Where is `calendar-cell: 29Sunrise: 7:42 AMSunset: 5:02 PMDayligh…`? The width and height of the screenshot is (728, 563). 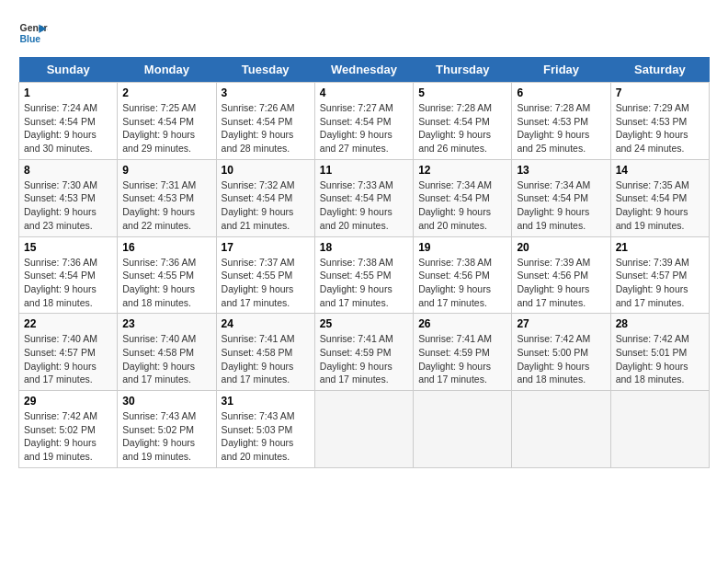 calendar-cell: 29Sunrise: 7:42 AMSunset: 5:02 PMDayligh… is located at coordinates (68, 430).